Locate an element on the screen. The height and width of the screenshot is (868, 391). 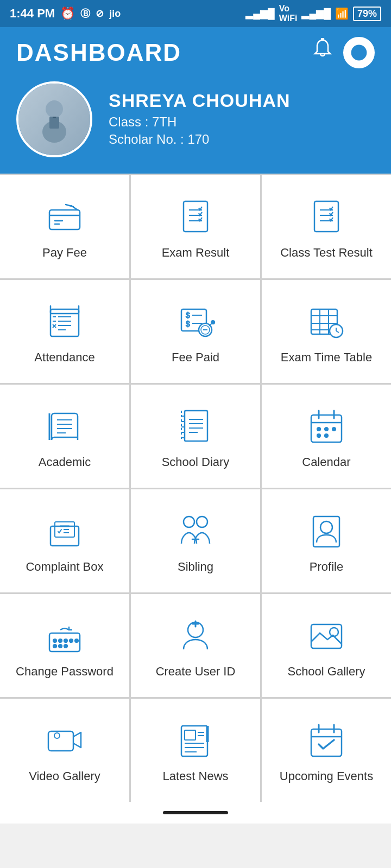
grid-item-profile: Profile is located at coordinates (326, 541).